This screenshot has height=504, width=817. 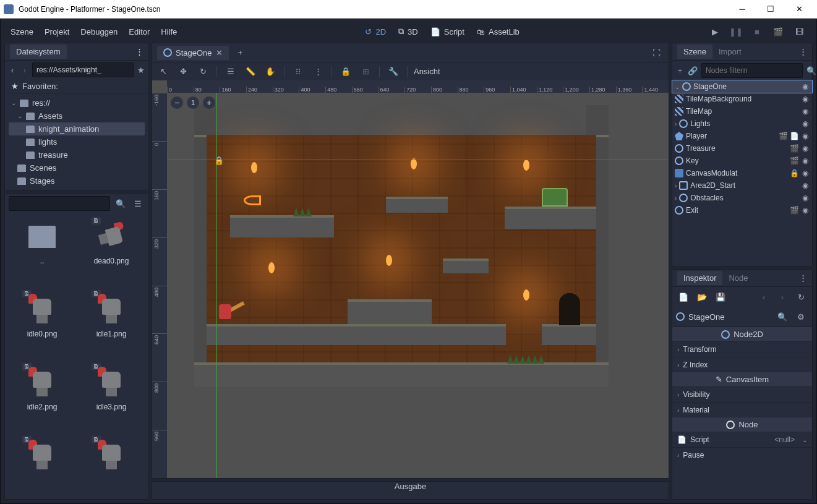 What do you see at coordinates (139, 32) in the screenshot?
I see `menu-editor: Editor` at bounding box center [139, 32].